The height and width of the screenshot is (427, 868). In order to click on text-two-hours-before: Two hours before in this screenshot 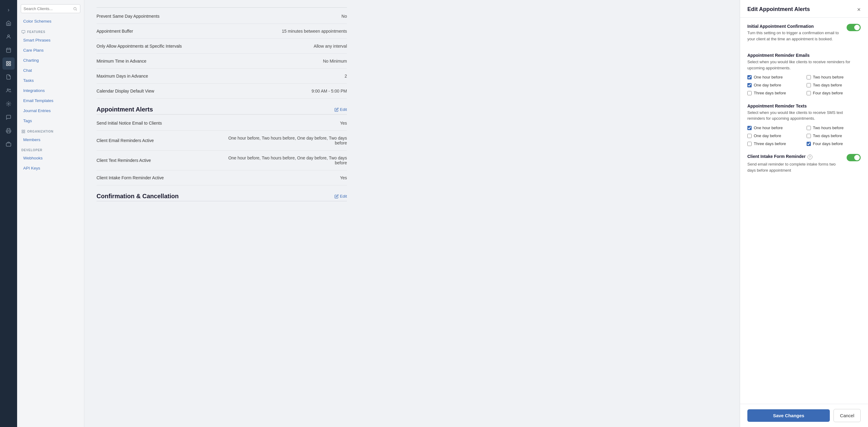, I will do `click(834, 128)`.